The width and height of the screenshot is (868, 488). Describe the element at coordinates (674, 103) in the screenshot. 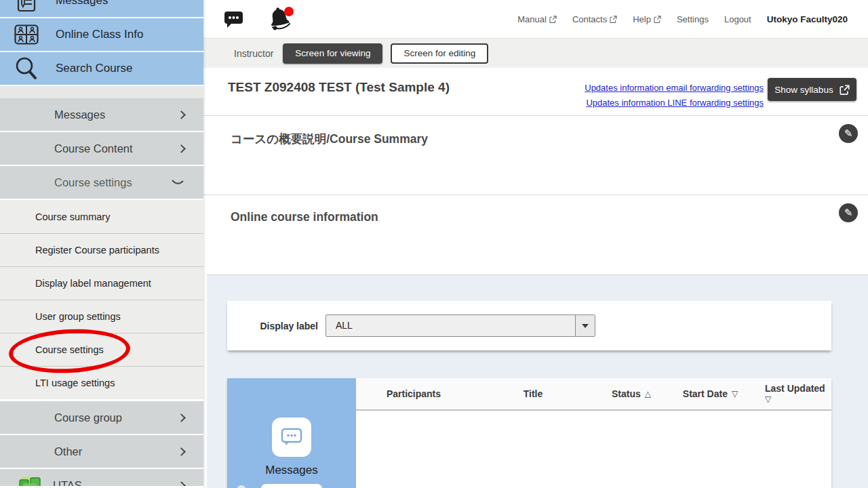

I see `line-forwarding-link: Updates information LINE forwarding sett…` at that location.